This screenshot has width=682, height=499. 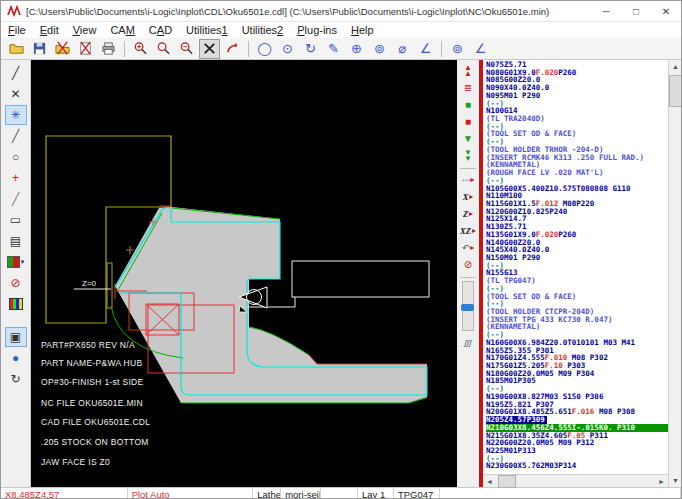 I want to click on point-tool: +, so click(x=16, y=178).